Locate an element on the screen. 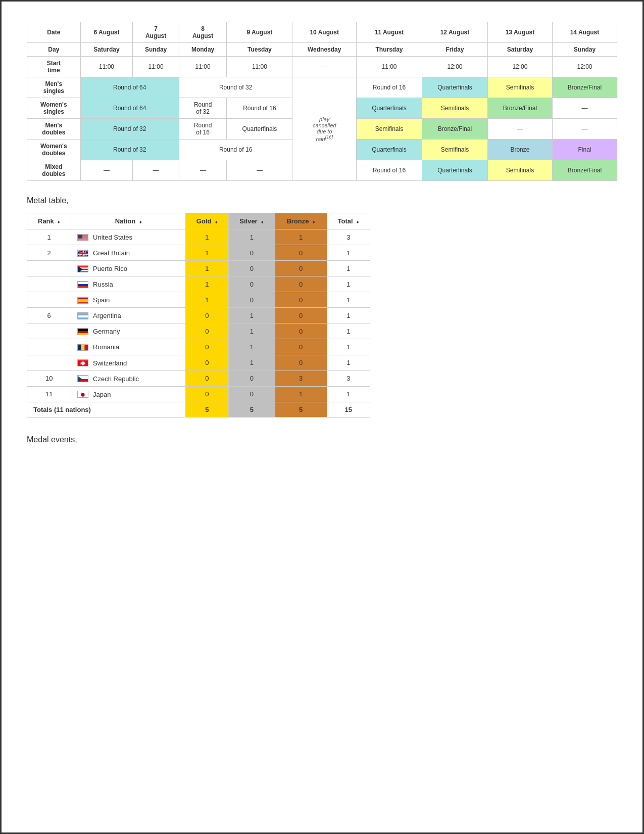  table-row: Romania 0 1 0 1 is located at coordinates (199, 347).